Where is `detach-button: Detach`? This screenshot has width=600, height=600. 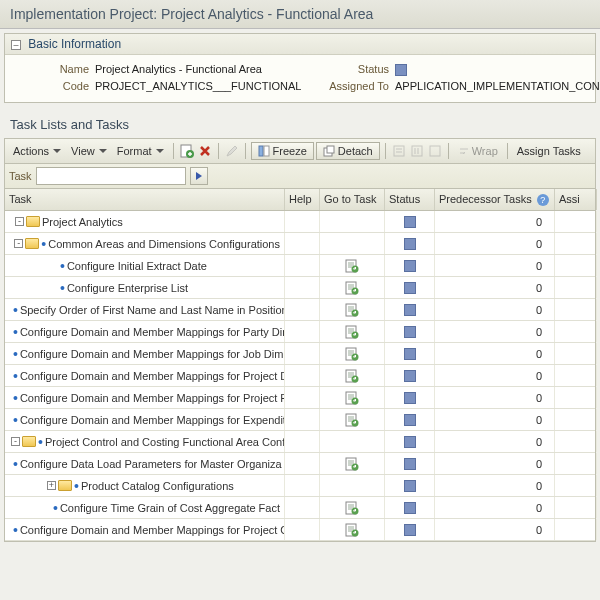 detach-button: Detach is located at coordinates (348, 151).